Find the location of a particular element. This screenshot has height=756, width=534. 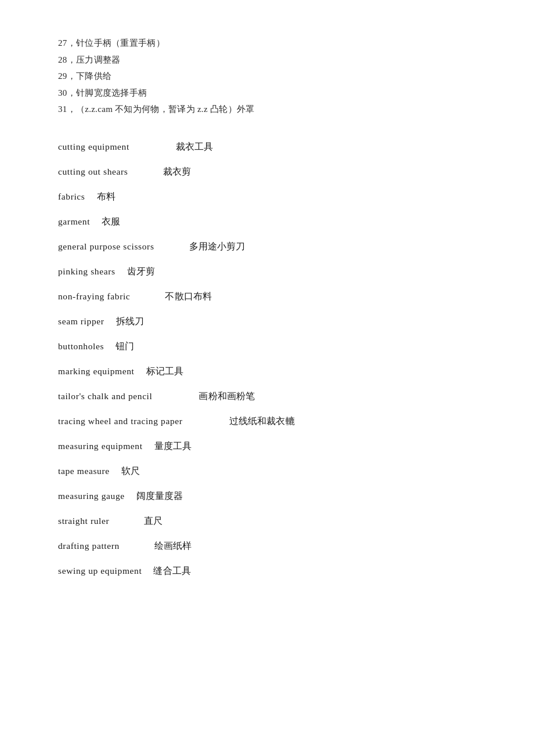

en-term: drafting pattern is located at coordinates (89, 545).